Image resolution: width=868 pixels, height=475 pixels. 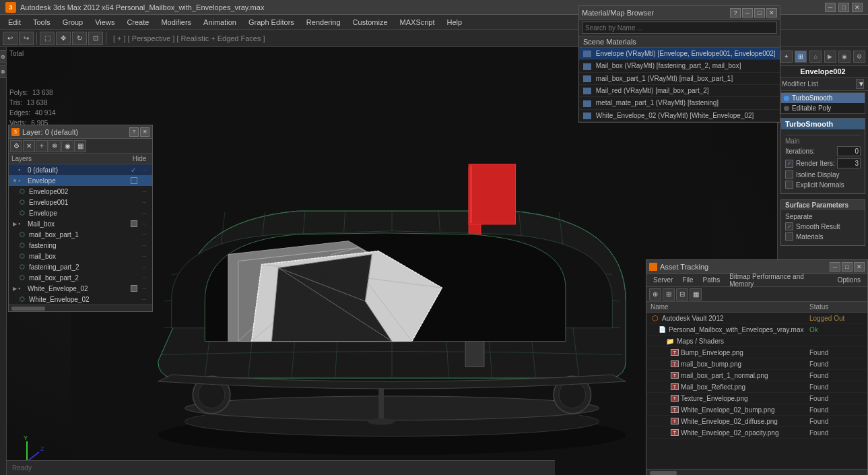 What do you see at coordinates (859, 57) in the screenshot?
I see `cmd-tab-utilities: ⚙` at bounding box center [859, 57].